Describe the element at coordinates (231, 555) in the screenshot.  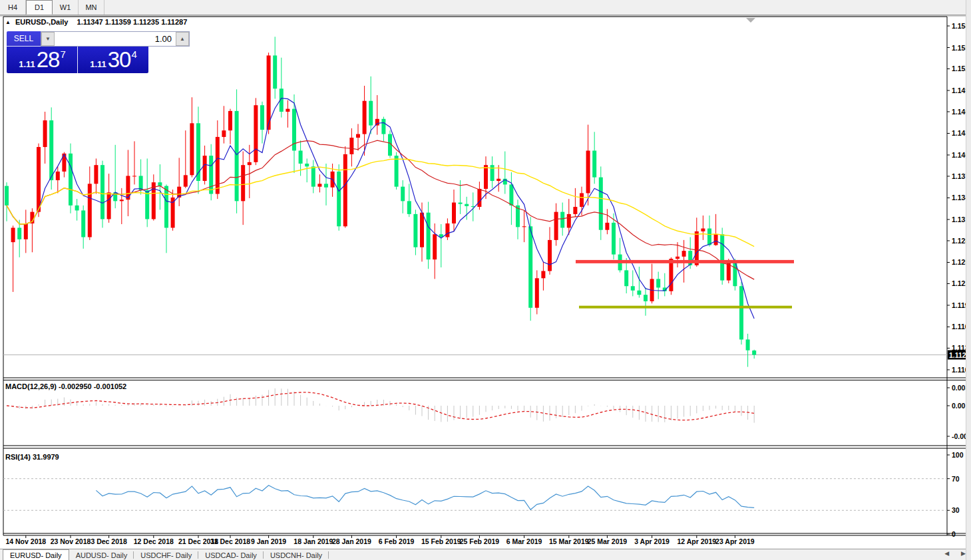
I see `symbol-tab-usdcad: USDCAD- Daily` at that location.